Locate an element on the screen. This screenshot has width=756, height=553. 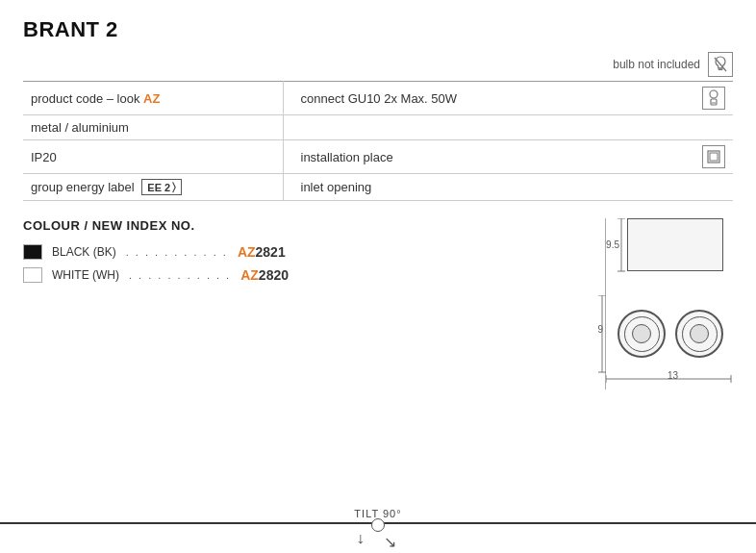
side-view-diagram is located at coordinates (675, 244).